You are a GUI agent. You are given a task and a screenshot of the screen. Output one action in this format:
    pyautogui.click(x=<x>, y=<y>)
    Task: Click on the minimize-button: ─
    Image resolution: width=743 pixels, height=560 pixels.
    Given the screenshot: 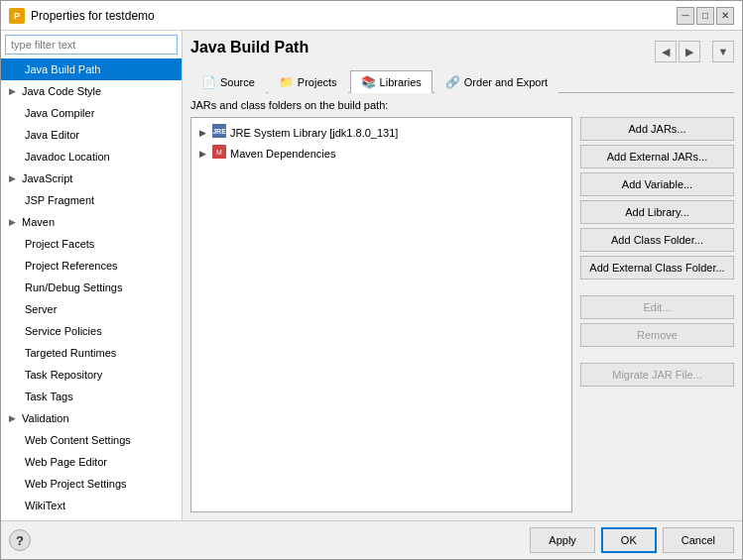 What is the action you would take?
    pyautogui.click(x=685, y=16)
    